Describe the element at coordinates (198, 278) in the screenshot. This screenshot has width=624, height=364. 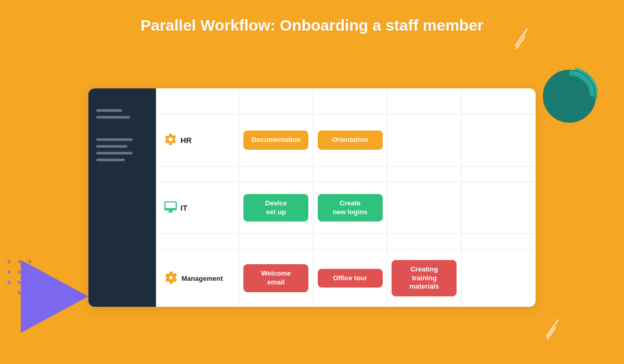
I see `mgmt-row-label: Management` at that location.